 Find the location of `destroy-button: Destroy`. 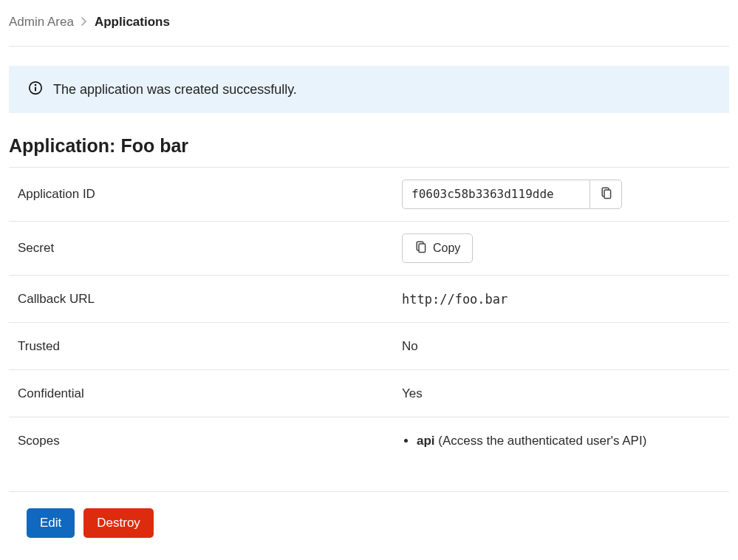

destroy-button: Destroy is located at coordinates (118, 523).